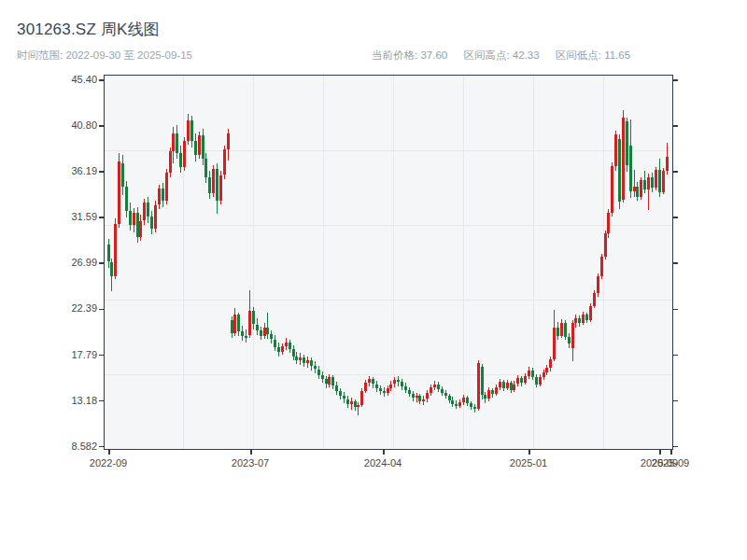 The height and width of the screenshot is (560, 747). I want to click on y-tick-label: 36.19, so click(69, 171).